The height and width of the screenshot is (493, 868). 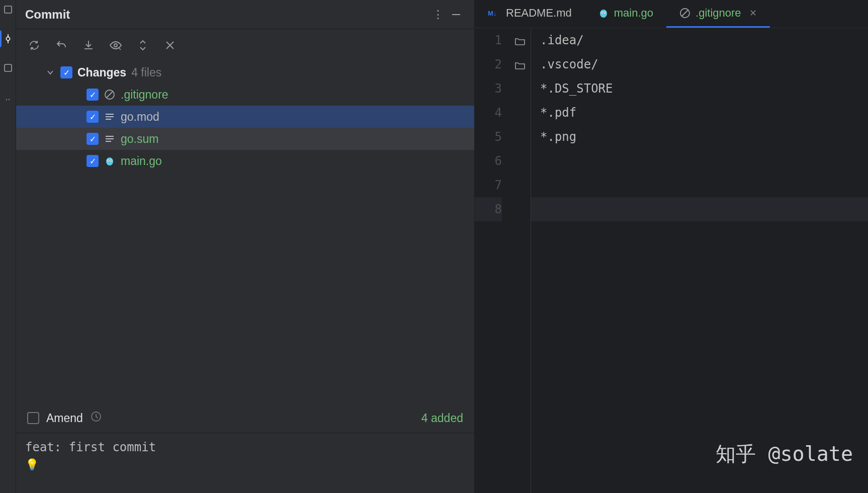 I want to click on close-tab-icon: ✕, so click(x=753, y=13).